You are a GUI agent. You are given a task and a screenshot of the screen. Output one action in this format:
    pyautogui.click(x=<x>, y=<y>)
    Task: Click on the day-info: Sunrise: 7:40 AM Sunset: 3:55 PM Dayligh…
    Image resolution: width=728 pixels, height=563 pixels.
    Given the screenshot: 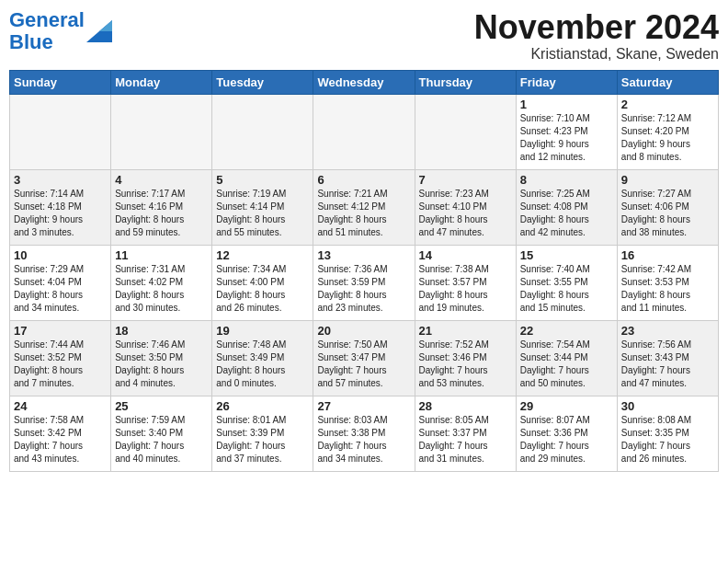 What is the action you would take?
    pyautogui.click(x=566, y=289)
    